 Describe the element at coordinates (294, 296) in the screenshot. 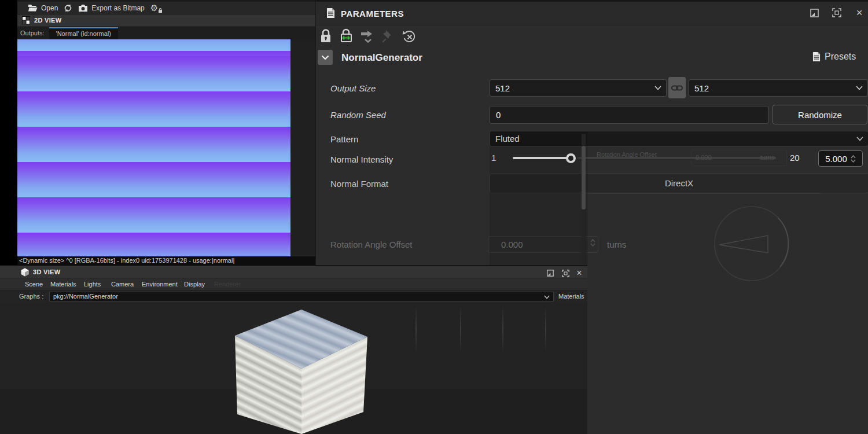

I see `view3d-graphs-bar: Graphs : pkg://NormalGenerator Materials` at that location.